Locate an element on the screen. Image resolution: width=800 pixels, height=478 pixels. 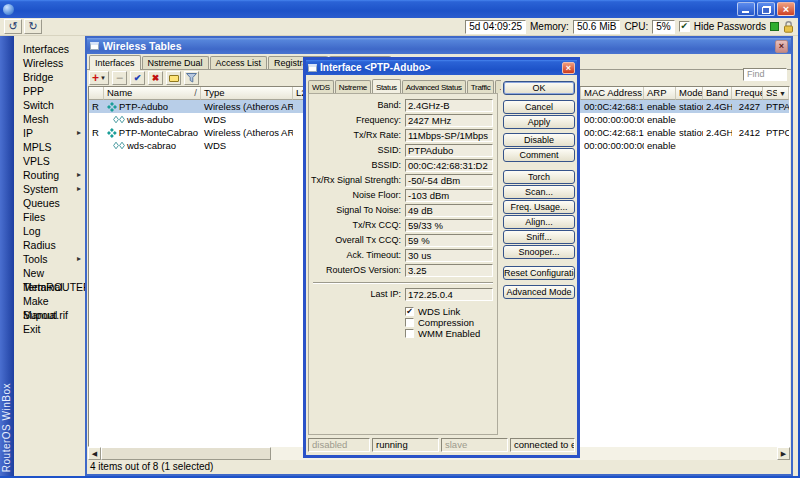
memory-label: Memory: is located at coordinates (550, 26).